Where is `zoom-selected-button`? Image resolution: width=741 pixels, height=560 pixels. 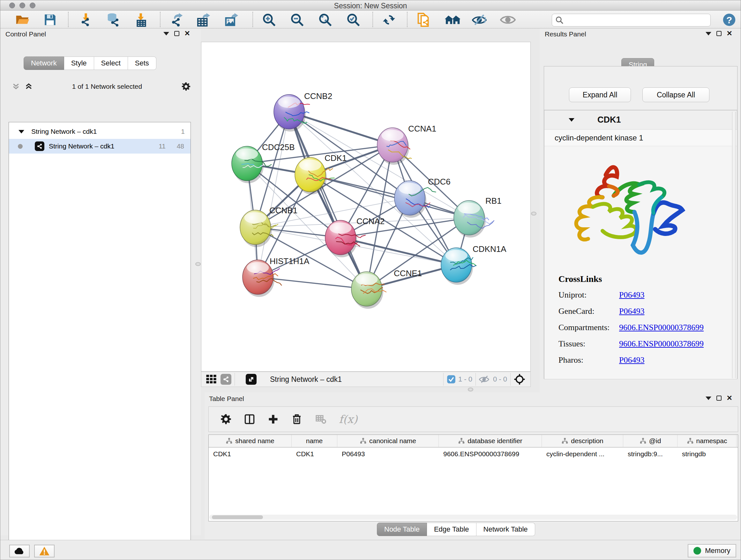
zoom-selected-button is located at coordinates (353, 20).